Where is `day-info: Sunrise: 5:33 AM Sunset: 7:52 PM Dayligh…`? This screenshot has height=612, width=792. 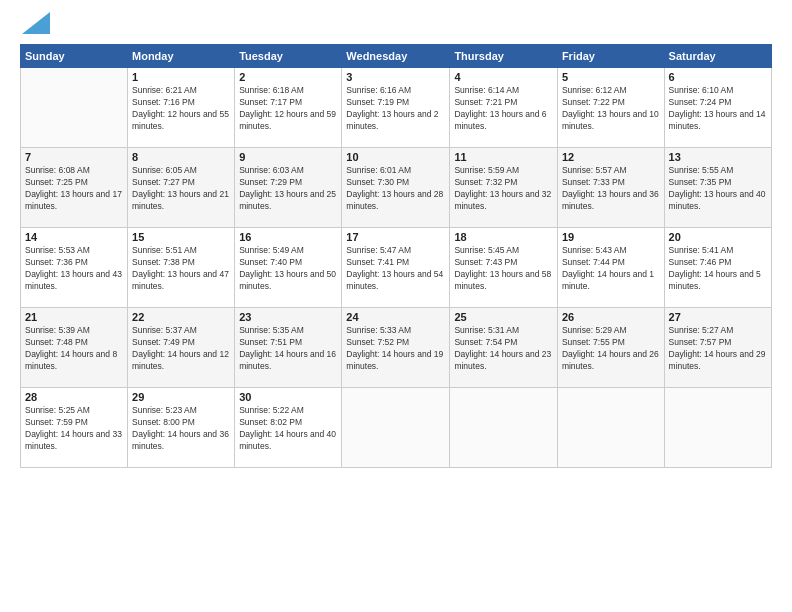
day-info: Sunrise: 5:33 AM Sunset: 7:52 PM Dayligh… is located at coordinates (396, 349).